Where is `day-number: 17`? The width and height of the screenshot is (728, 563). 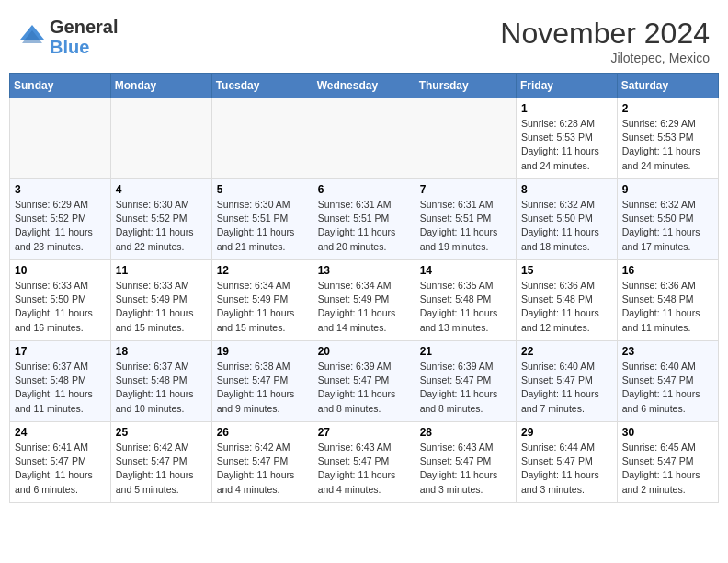 day-number: 17 is located at coordinates (61, 351).